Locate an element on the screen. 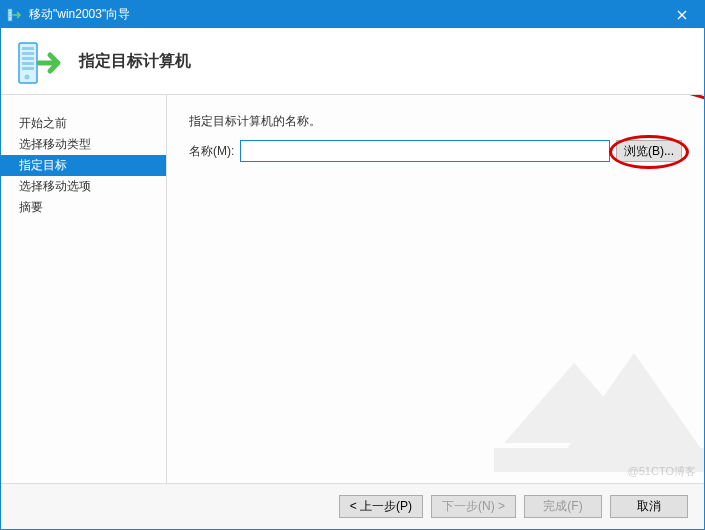 The width and height of the screenshot is (705, 530). window-title: 移动"win2003"向导 is located at coordinates (80, 14).